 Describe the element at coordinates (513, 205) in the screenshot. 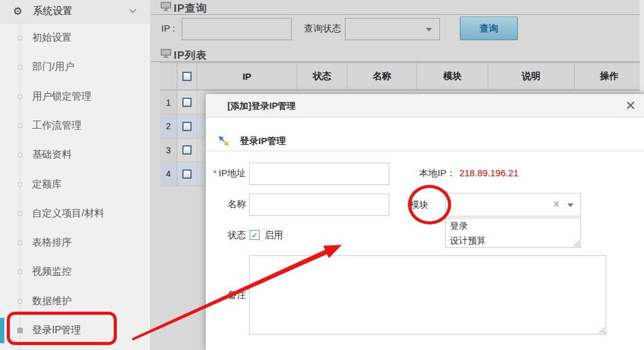

I see `module-select: ✕` at that location.